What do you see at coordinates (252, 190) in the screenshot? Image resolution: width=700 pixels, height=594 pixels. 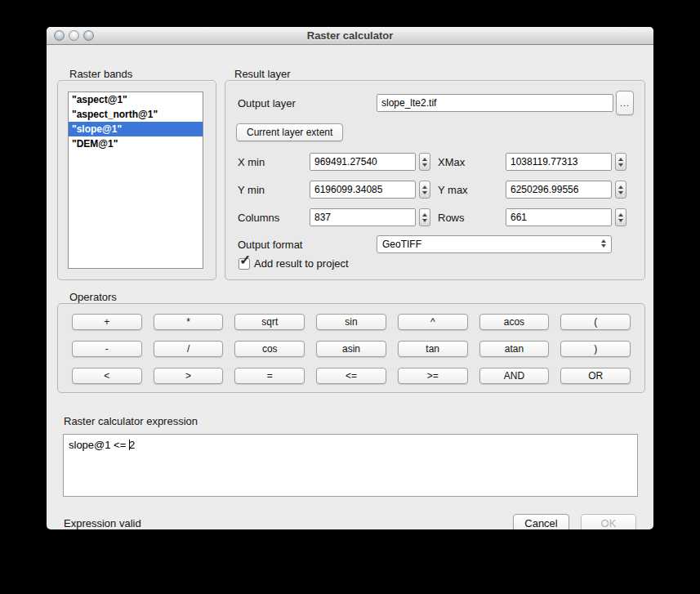 I see `ymin-label: Y min` at bounding box center [252, 190].